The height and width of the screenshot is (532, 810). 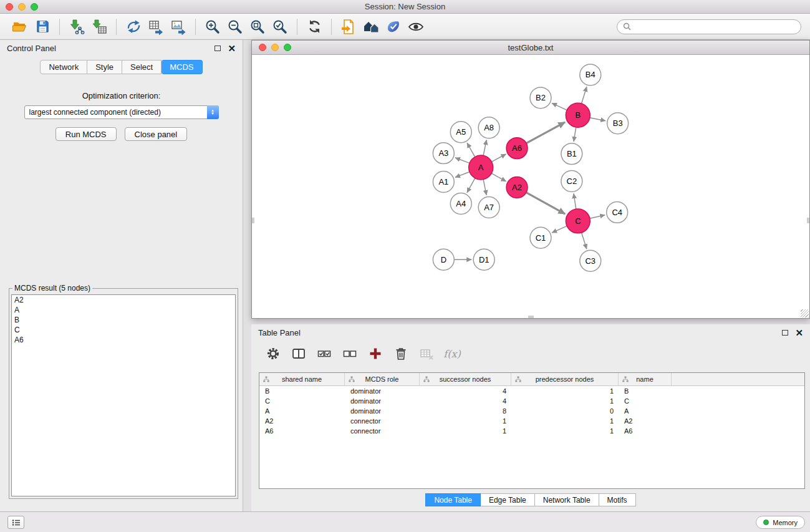 I want to click on zoom-window-button, so click(x=34, y=7).